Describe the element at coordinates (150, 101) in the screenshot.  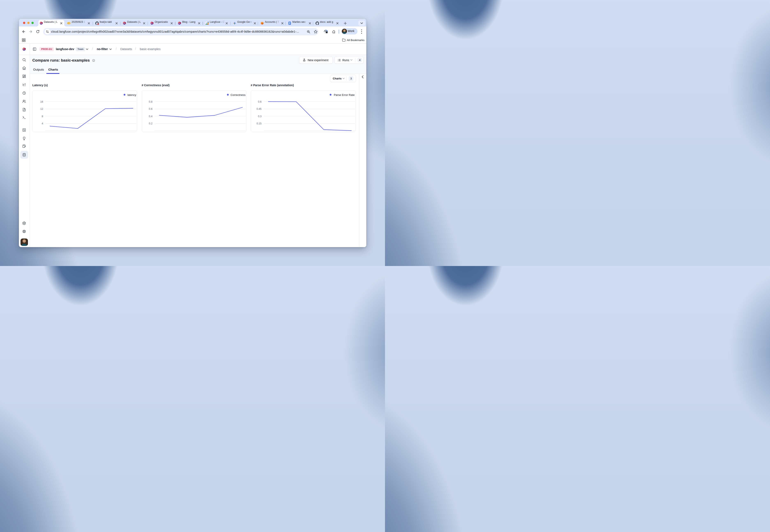
I see `svg-text: 0.8` at that location.